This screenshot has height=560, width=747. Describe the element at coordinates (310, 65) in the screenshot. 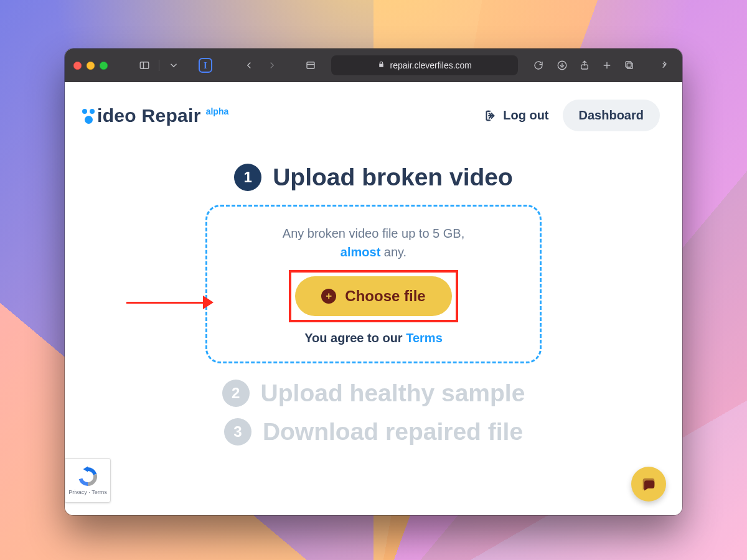

I see `reader-mode-icon` at that location.